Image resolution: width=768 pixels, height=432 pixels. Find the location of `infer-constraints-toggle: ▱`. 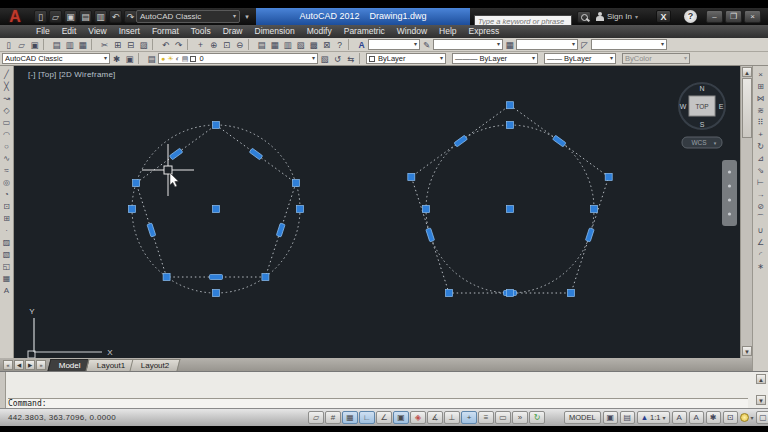

infer-constraints-toggle: ▱ is located at coordinates (316, 418).